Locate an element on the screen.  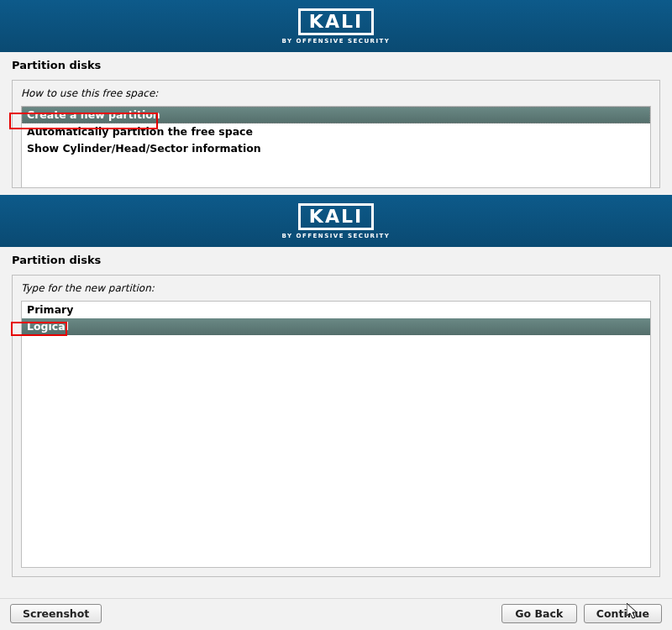
option-show-chs: Show Cylinder/Head/Sector information is located at coordinates (336, 149).